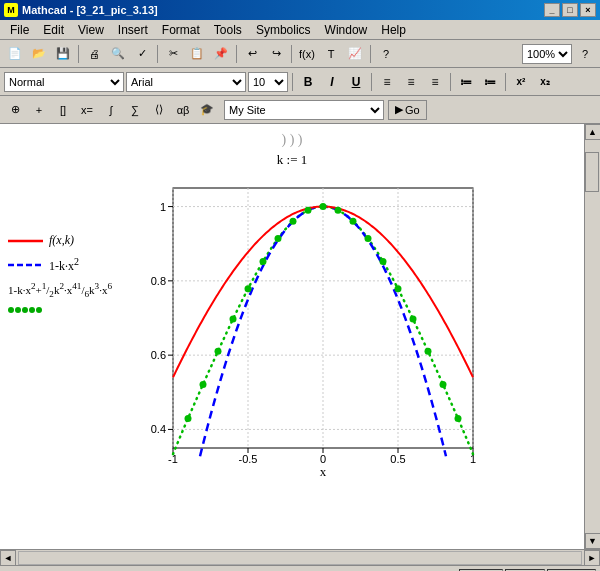 The height and width of the screenshot is (571, 600). I want to click on sep2, so click(158, 54).